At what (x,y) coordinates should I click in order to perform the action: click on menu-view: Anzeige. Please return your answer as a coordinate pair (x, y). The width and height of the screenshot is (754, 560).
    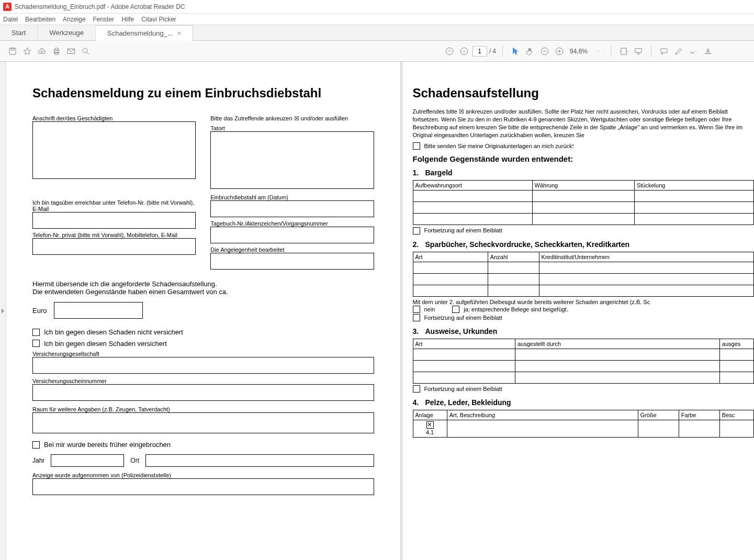
    Looking at the image, I should click on (74, 19).